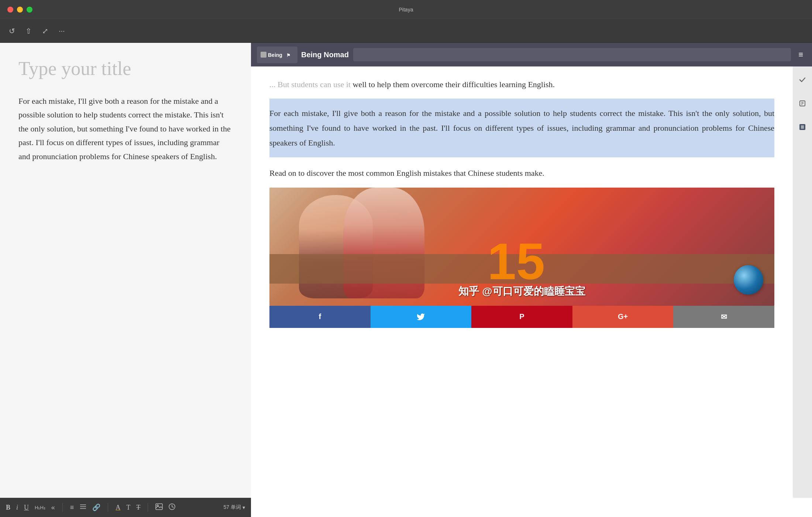  What do you see at coordinates (406, 31) in the screenshot?
I see `main-toolbar: ↺ ⇧ ⤢ ···` at bounding box center [406, 31].